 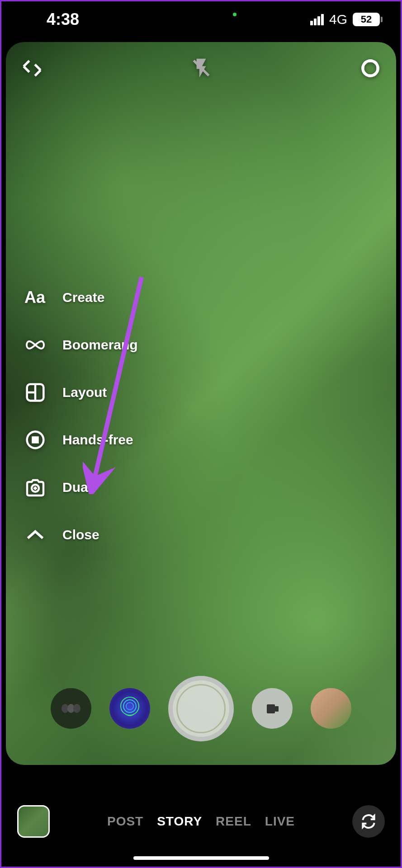 I want to click on effects-carousel, so click(x=201, y=708).